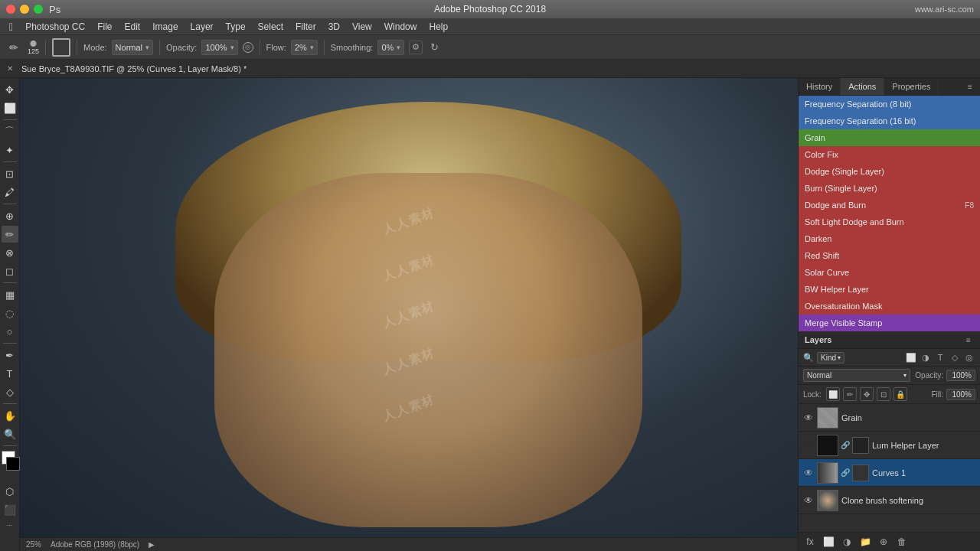 The width and height of the screenshot is (980, 551). Describe the element at coordinates (890, 239) in the screenshot. I see `action-item-darken: Darken` at that location.